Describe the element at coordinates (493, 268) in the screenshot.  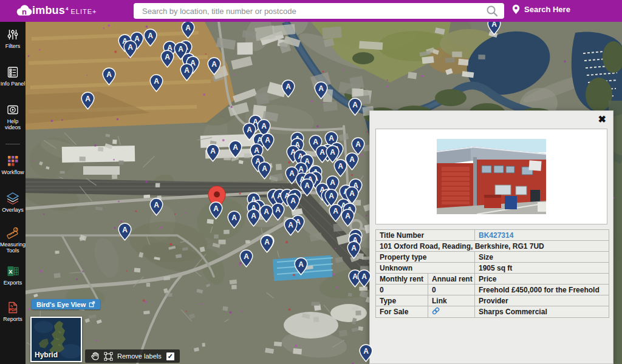
I see `table-row: Unknown 1905 sq ft` at that location.